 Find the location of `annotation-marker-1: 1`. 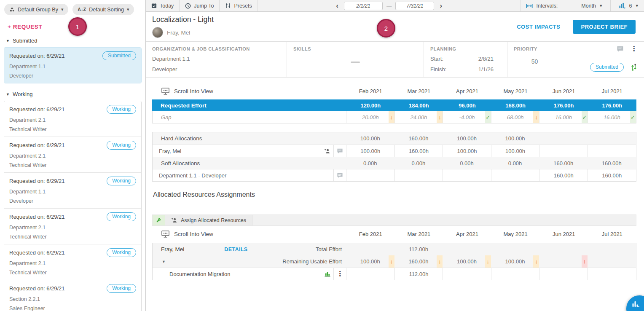

annotation-marker-1: 1 is located at coordinates (78, 27).